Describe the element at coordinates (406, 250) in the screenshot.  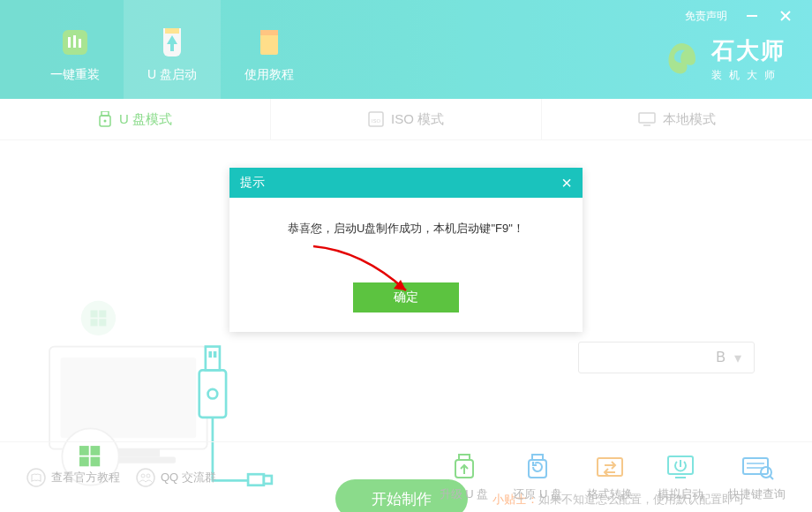
I see `success-modal: 提示 × 恭喜您，启动U盘制作成功，本机启动键"F9"！ 确定` at that location.